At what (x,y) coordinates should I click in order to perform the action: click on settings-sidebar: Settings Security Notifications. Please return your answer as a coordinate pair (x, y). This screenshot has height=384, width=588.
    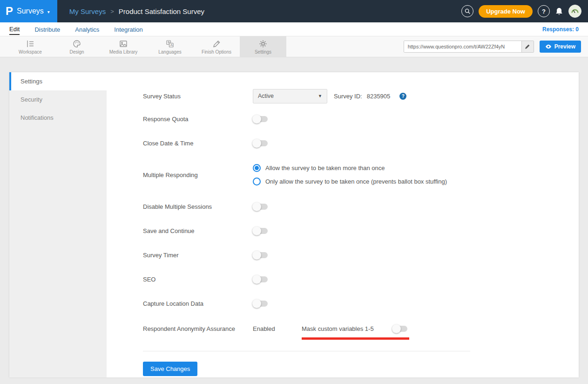
    Looking at the image, I should click on (58, 225).